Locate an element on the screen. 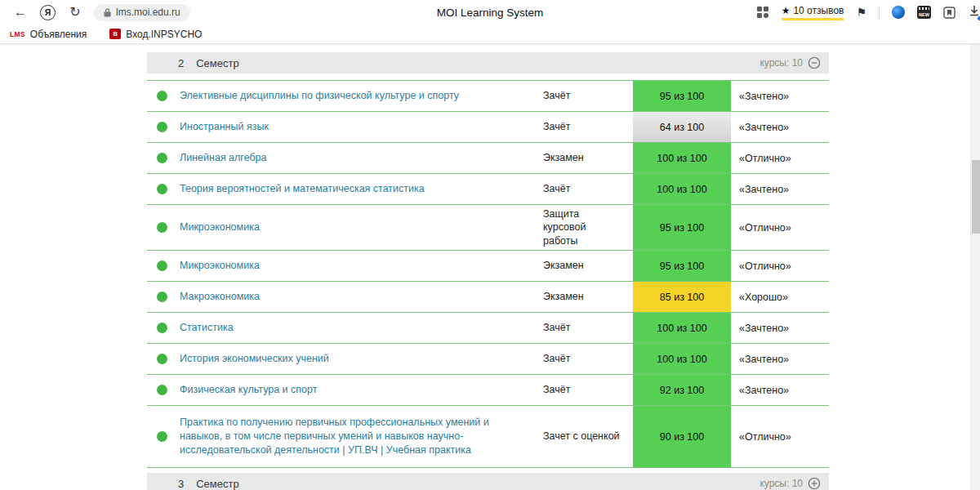 This screenshot has height=490, width=980. table-row: Линейная алгебра Экзамен 100 из 100 «Отл… is located at coordinates (488, 158).